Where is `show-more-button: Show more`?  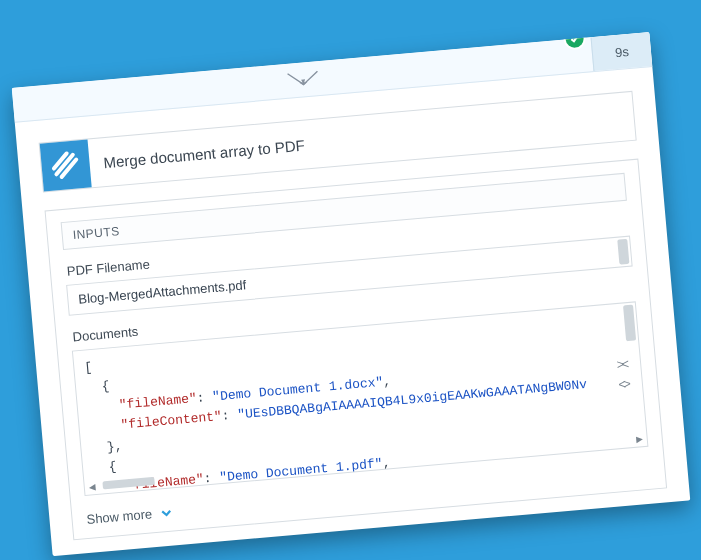
show-more-button: Show more is located at coordinates (128, 516).